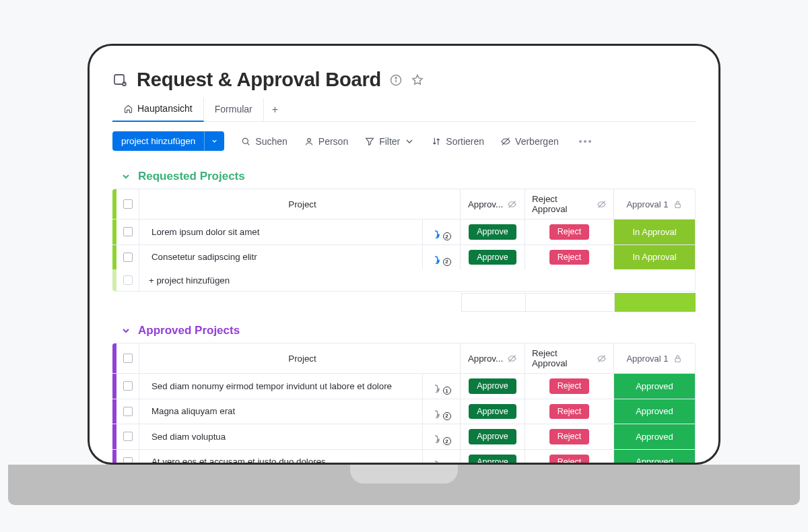  Describe the element at coordinates (281, 257) in the screenshot. I see `project-name-cell: Consetetur sadipscing elitr` at that location.